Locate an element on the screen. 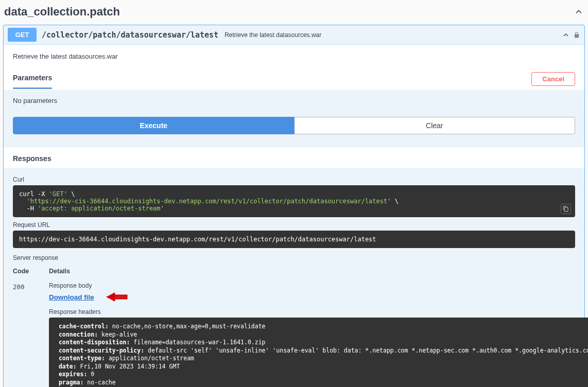 Image resolution: width=588 pixels, height=387 pixels. request-url-block: https://dev-cis-36644.cloudinsights-dev.… is located at coordinates (294, 239).